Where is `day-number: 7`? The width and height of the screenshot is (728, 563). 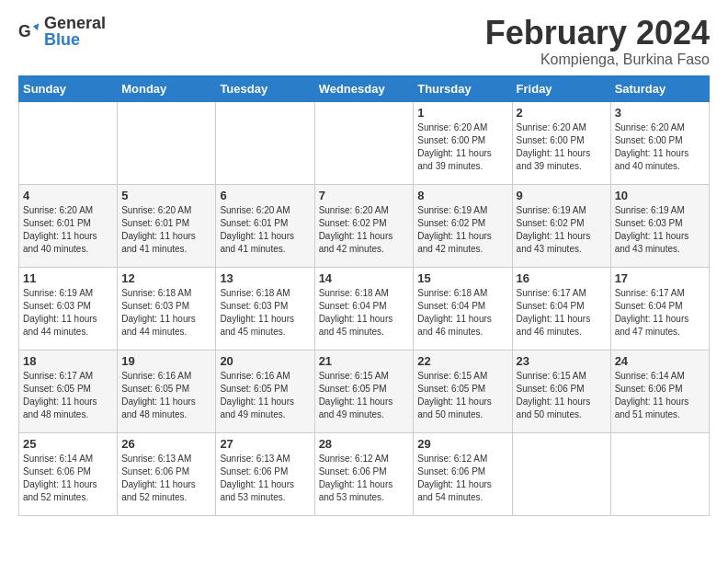 day-number: 7 is located at coordinates (364, 195).